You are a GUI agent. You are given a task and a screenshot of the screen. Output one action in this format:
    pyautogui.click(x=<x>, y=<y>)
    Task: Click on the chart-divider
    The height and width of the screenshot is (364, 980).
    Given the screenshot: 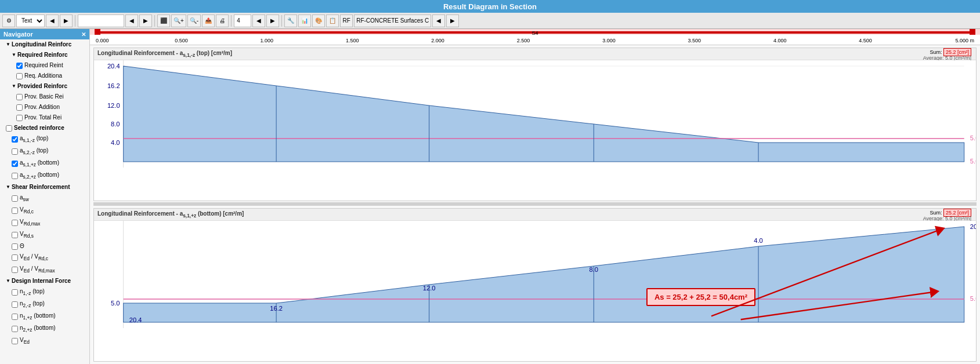 What is the action you would take?
    pyautogui.click(x=535, y=204)
    